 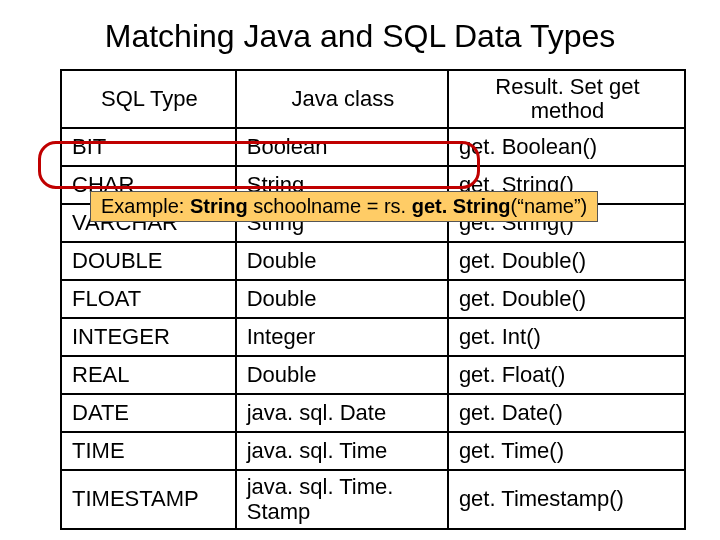 What do you see at coordinates (566, 375) in the screenshot?
I see `cell: get. Float()` at bounding box center [566, 375].